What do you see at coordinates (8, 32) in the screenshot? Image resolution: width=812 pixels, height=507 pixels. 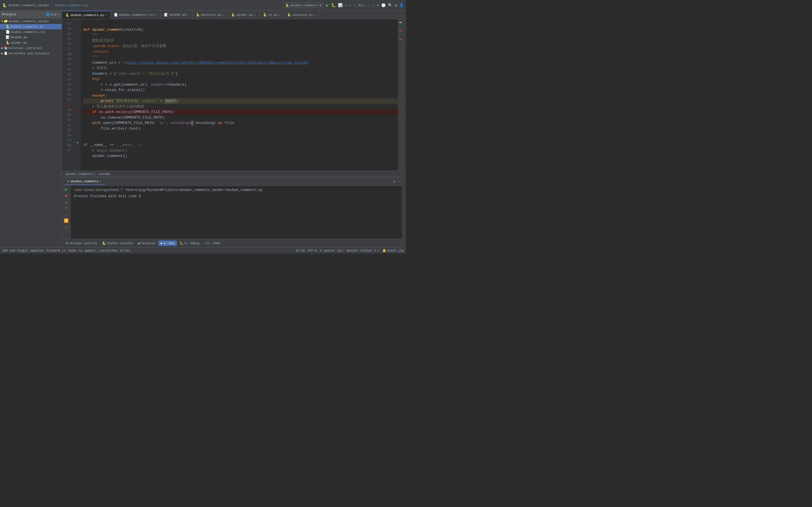 I see `txt-file-icon: 📄` at bounding box center [8, 32].